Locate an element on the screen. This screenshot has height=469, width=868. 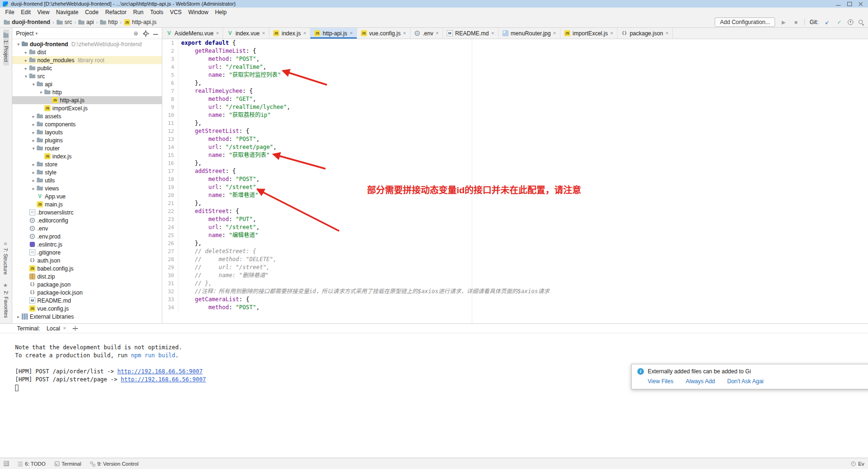
tree-item: App.vue is located at coordinates (87, 196).